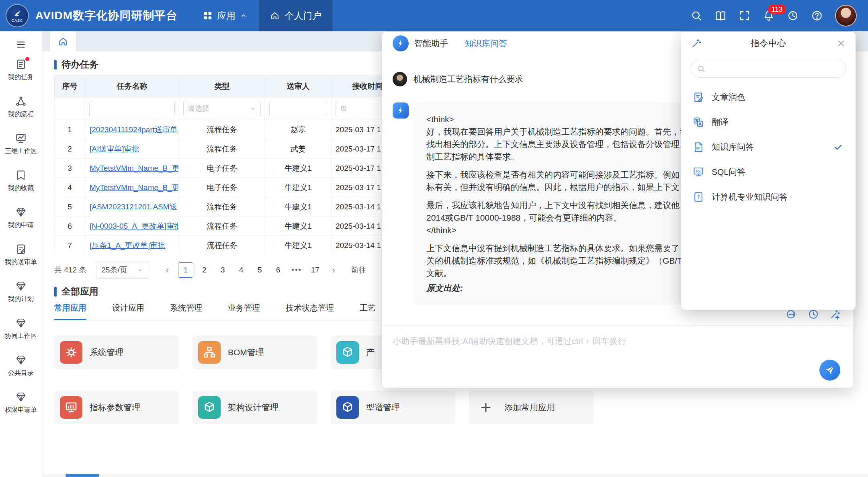 Image resolution: width=868 pixels, height=477 pixels. Describe the element at coordinates (21, 181) in the screenshot. I see `sidebar-item-my-favorites: 我的收藏` at that location.